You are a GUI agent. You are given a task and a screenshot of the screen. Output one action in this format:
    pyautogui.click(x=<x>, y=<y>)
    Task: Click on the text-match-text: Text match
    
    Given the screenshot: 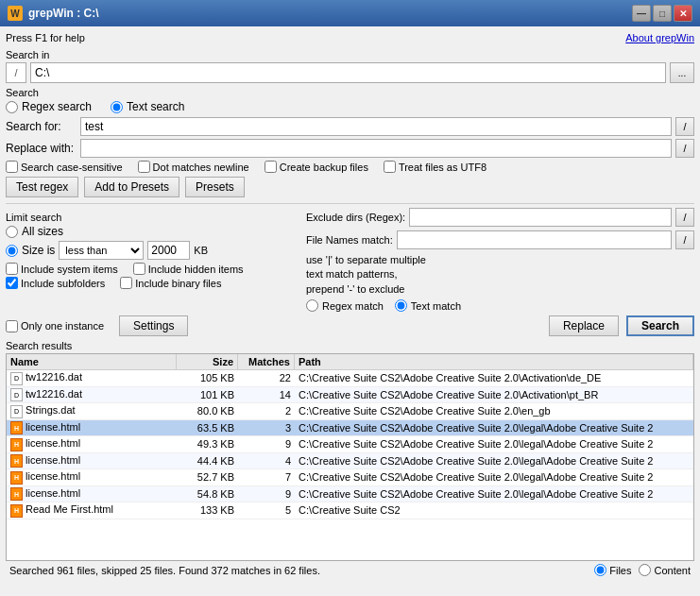 What is the action you would take?
    pyautogui.click(x=436, y=306)
    